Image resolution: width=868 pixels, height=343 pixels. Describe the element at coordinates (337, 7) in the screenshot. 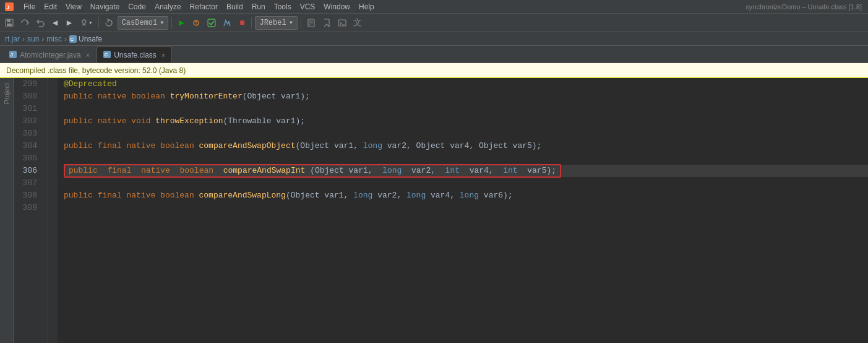

I see `menu-window: Window` at that location.